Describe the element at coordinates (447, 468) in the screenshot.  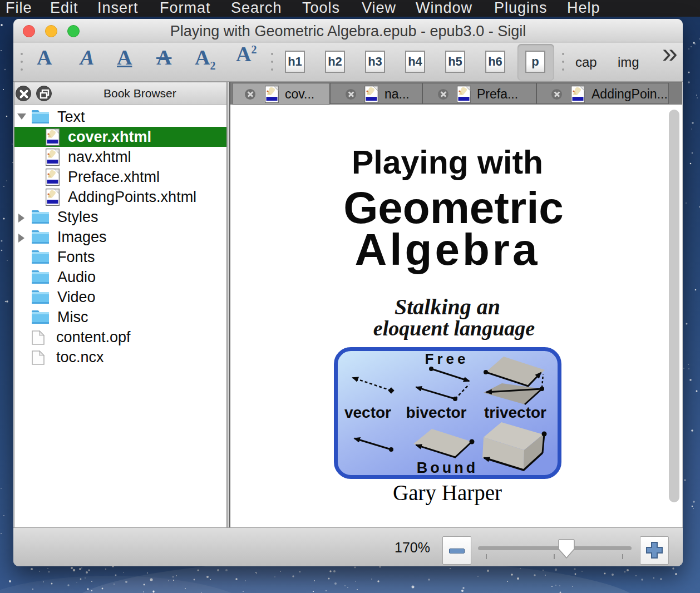
I see `svg-text: Bound` at that location.